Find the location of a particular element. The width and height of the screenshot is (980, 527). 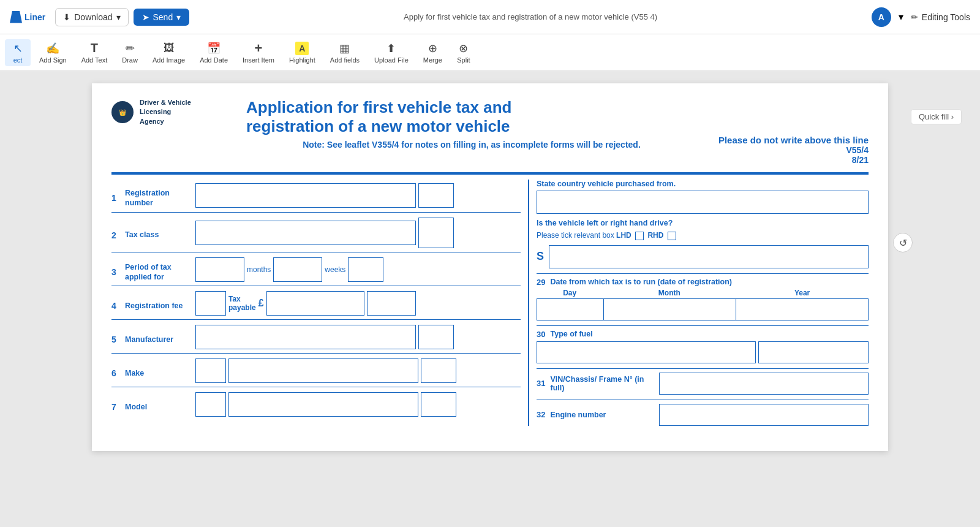

field-1-number: 1 is located at coordinates (118, 195).